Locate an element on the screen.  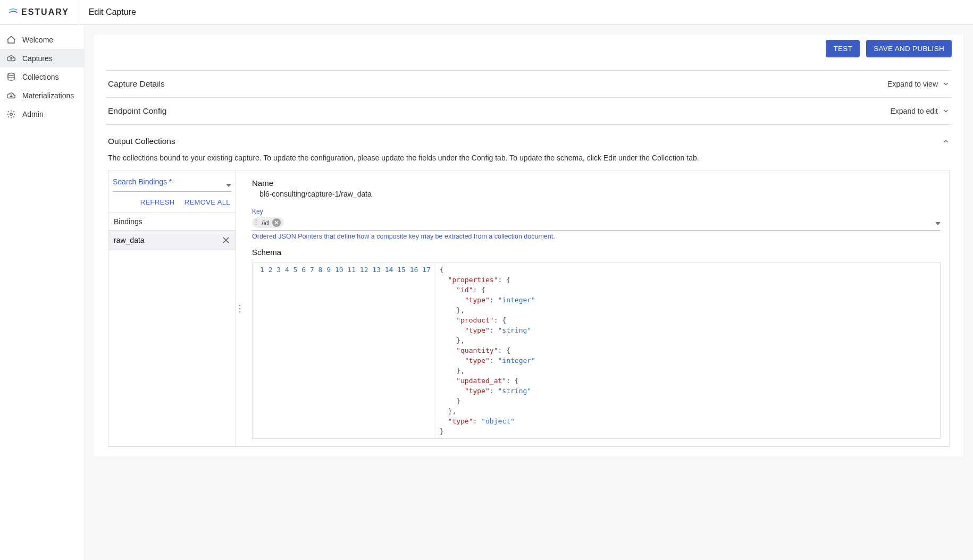
panel-resize-handle is located at coordinates (240, 309).